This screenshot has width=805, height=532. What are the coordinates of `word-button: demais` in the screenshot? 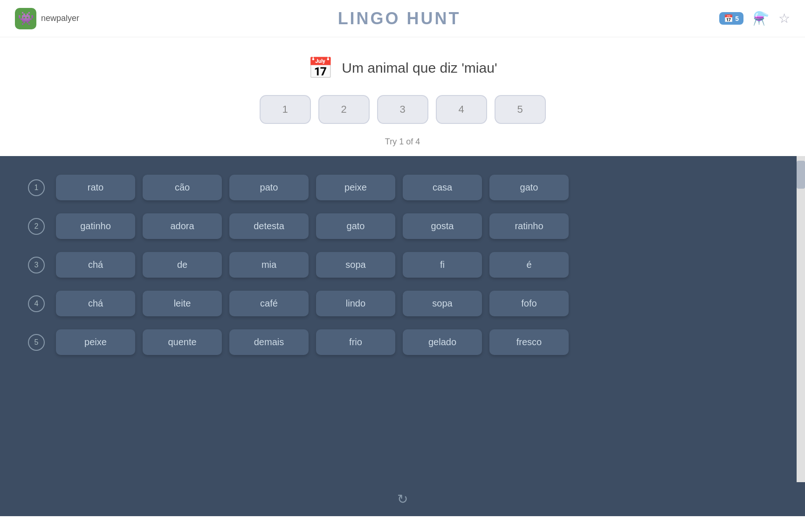 It's located at (269, 342).